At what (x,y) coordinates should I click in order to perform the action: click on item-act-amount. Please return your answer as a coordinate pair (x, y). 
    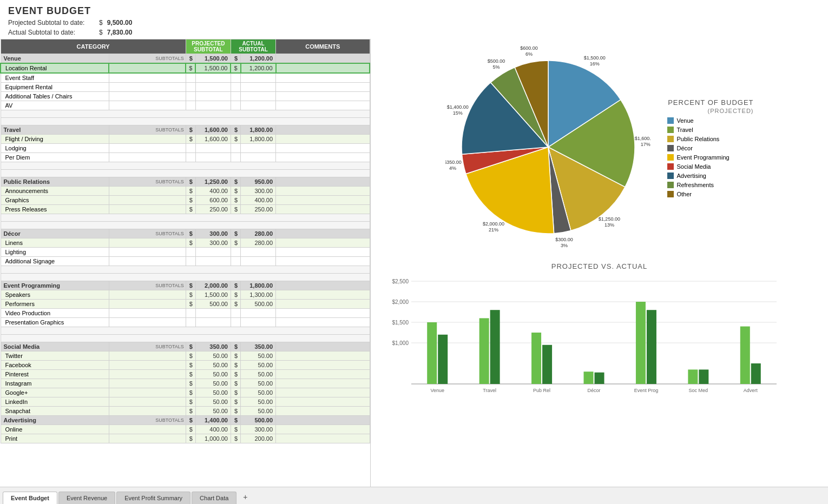
    Looking at the image, I should click on (259, 262).